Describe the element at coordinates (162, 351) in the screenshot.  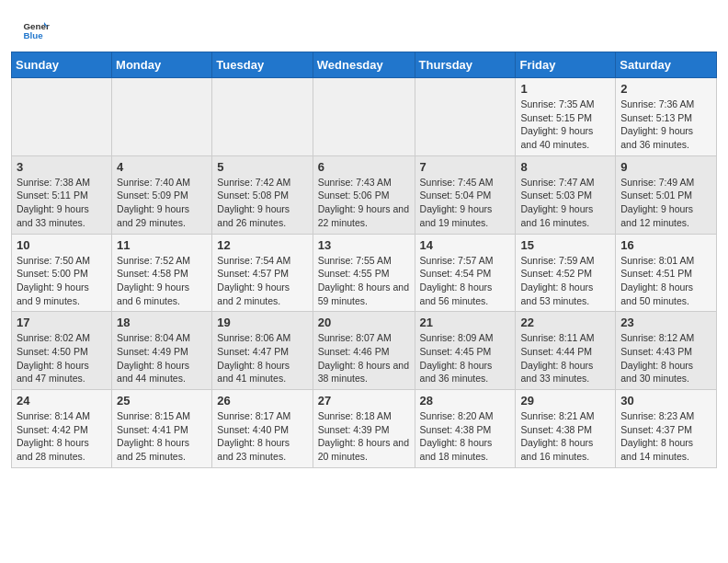
I see `day-cell: 18Sunrise: 8:04 AM Sunset: 4:49 PM Dayli…` at that location.